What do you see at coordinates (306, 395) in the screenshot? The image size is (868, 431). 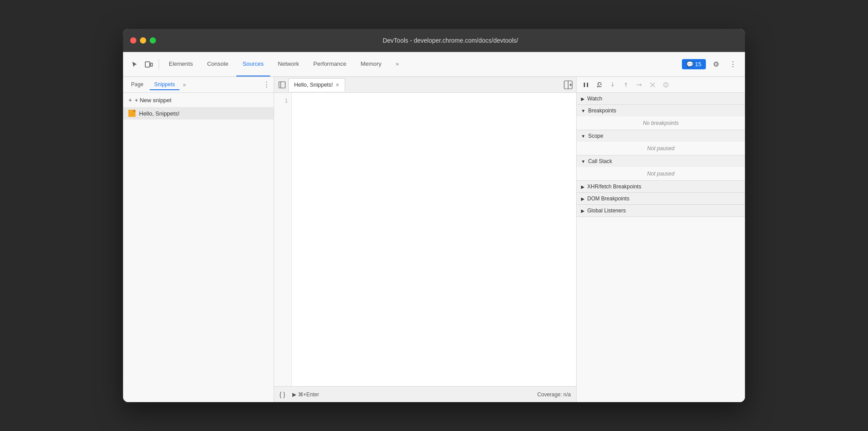 I see `run-snippet-button: ▶ ⌘+Enter` at bounding box center [306, 395].